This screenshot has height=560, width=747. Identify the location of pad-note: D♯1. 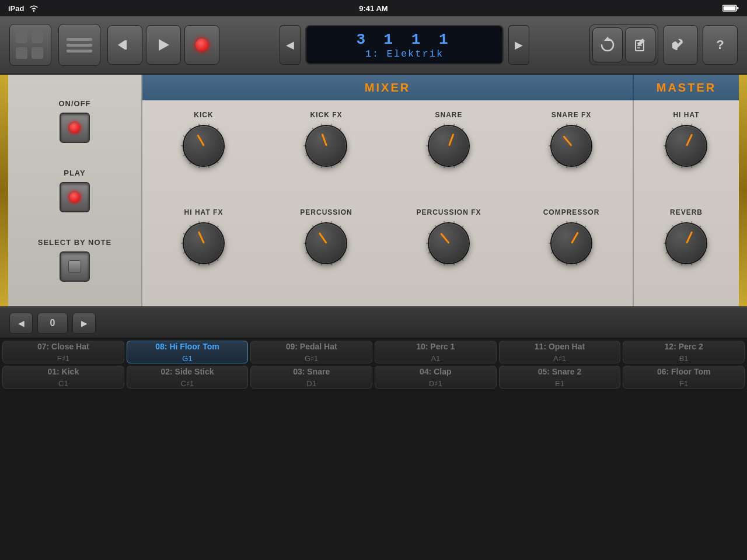
(435, 384).